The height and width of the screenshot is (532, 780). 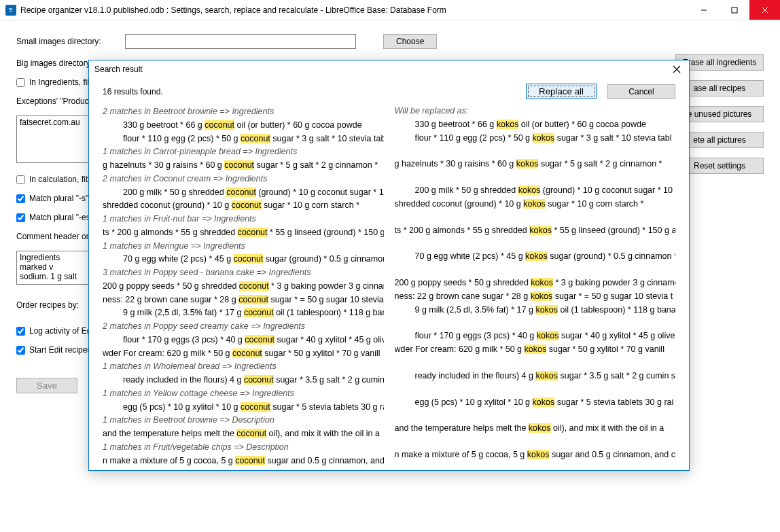 What do you see at coordinates (389, 88) in the screenshot?
I see `dialog-toolbar: 16 results found. Replace all Cancel` at bounding box center [389, 88].